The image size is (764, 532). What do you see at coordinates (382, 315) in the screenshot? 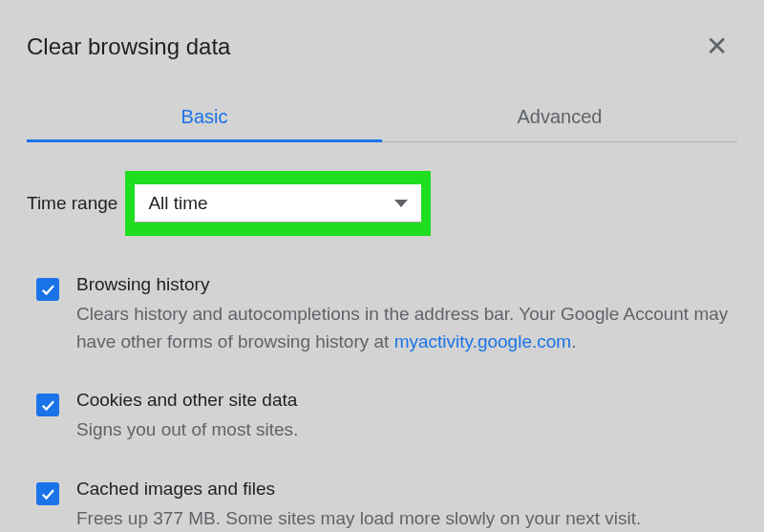
I see `item-browsing-history: Browsing history Clears history and auto…` at bounding box center [382, 315].